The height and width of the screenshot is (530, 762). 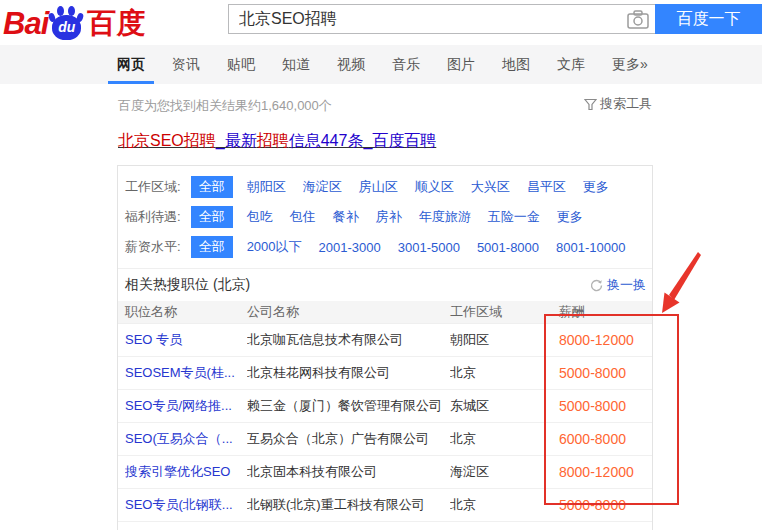 What do you see at coordinates (322, 187) in the screenshot?
I see `filter-option: 海淀区` at bounding box center [322, 187].